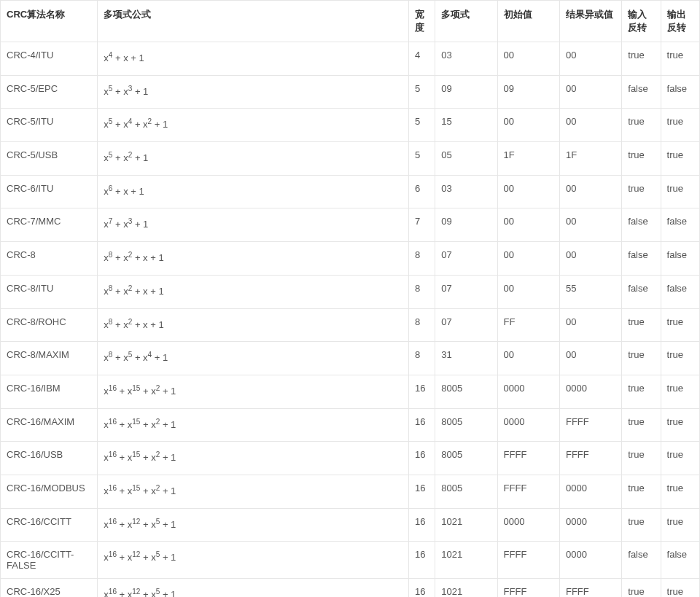 This screenshot has width=700, height=597. Describe the element at coordinates (350, 259) in the screenshot. I see `table-row: CRC-8x8 + x2 + x + 18070000falsefalse` at that location.